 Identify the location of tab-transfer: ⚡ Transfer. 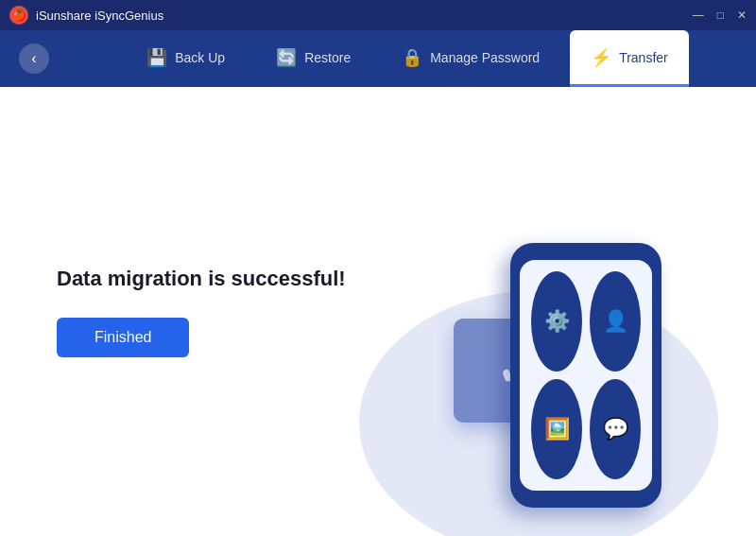
(629, 59).